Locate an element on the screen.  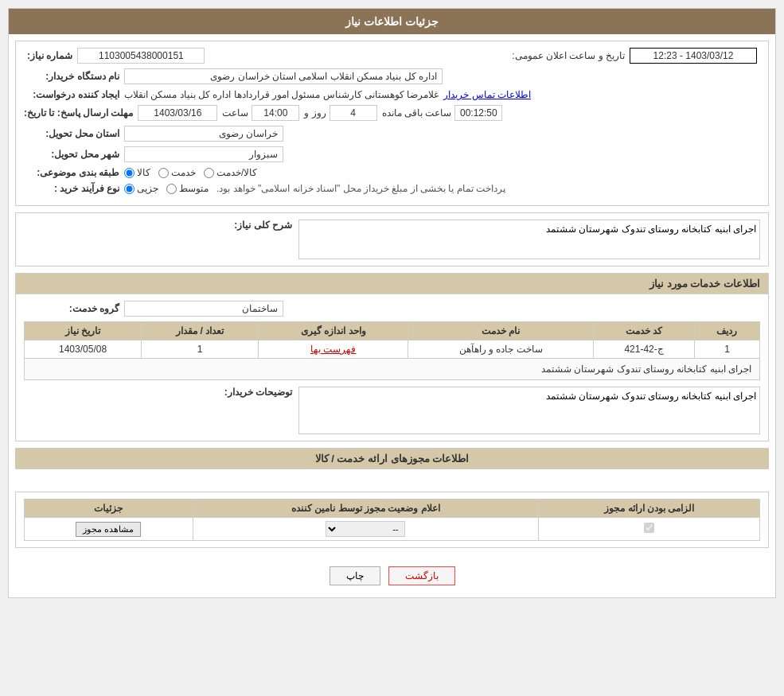
datetime-block: 1403/03/12 - 12:23 تاریخ و ساعت اعلان عم… is located at coordinates (634, 56).